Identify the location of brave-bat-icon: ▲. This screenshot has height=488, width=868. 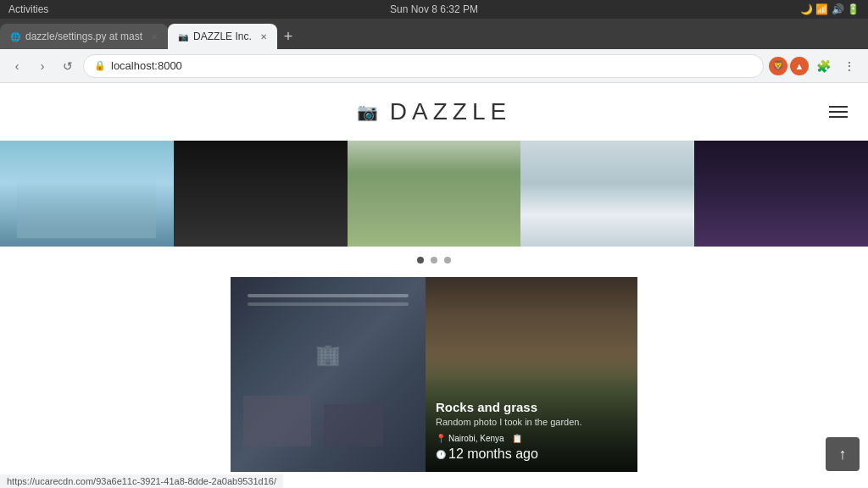
(799, 66).